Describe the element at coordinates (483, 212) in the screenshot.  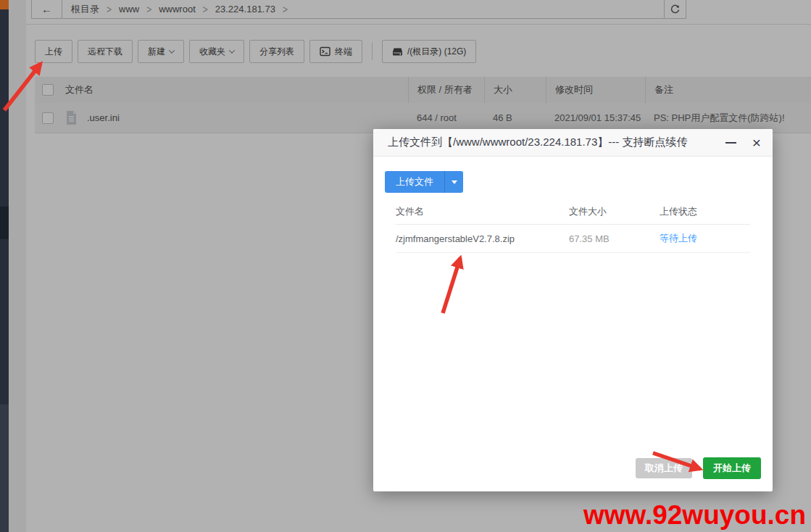
I see `upload-col-filename: 文件名` at that location.